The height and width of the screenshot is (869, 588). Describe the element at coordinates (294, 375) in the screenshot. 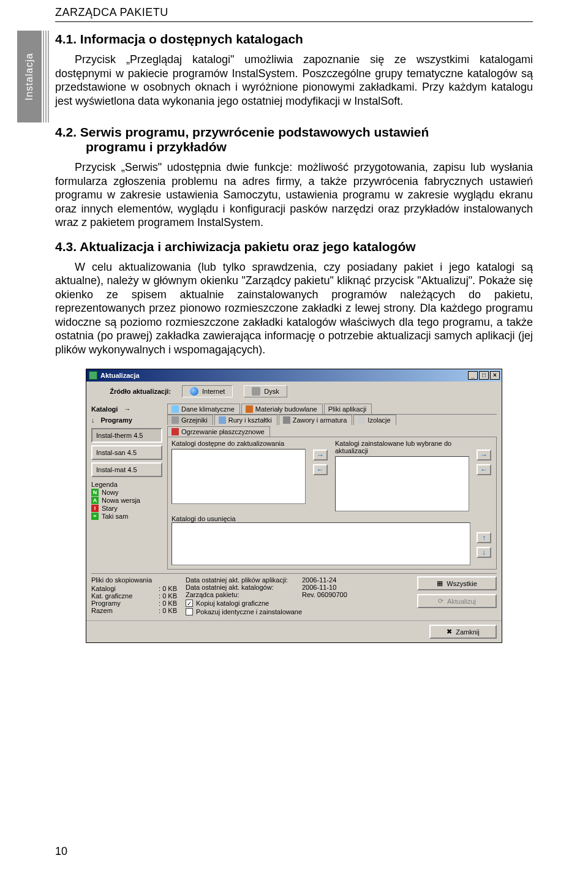

I see `dialog-titlebar: Aktualizacja _ □ ×` at that location.